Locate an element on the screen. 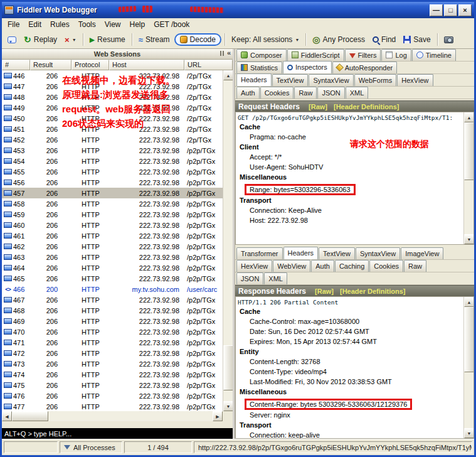 The height and width of the screenshot is (457, 476). session-row: 469206HTTP222.73.92.98/p2p/TGx is located at coordinates (112, 321).